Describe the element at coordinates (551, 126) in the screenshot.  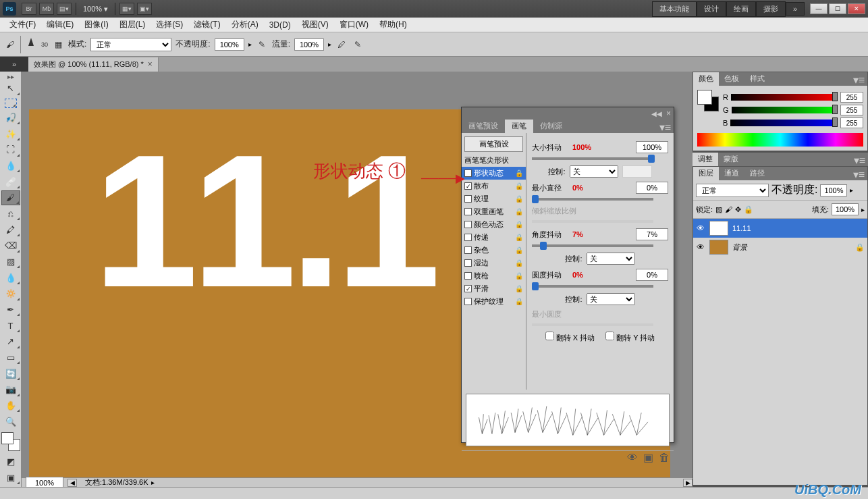
I see `clone-source-tab: 仿制源` at that location.